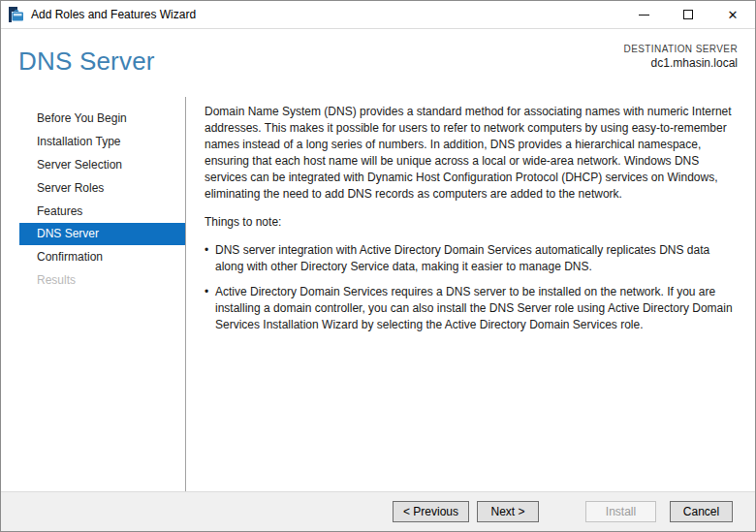 The height and width of the screenshot is (532, 756). Describe the element at coordinates (644, 15) in the screenshot. I see `minimize-button` at that location.